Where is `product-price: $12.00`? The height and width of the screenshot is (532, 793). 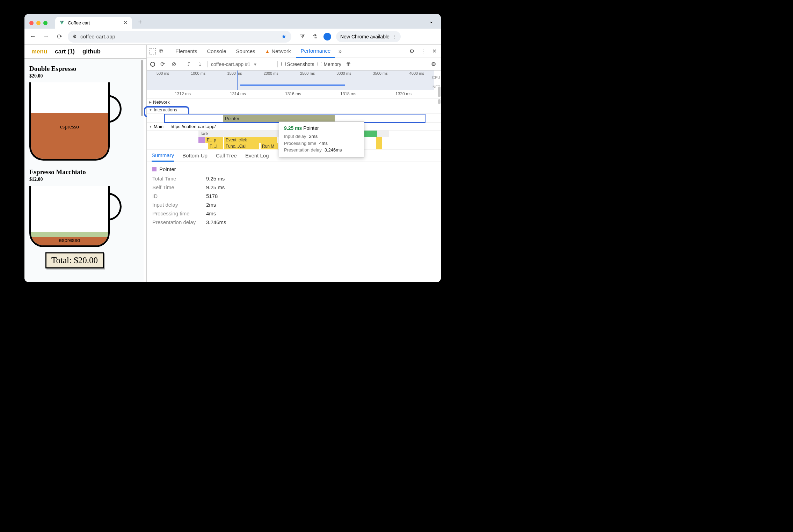
product-price: $12.00 is located at coordinates (86, 179).